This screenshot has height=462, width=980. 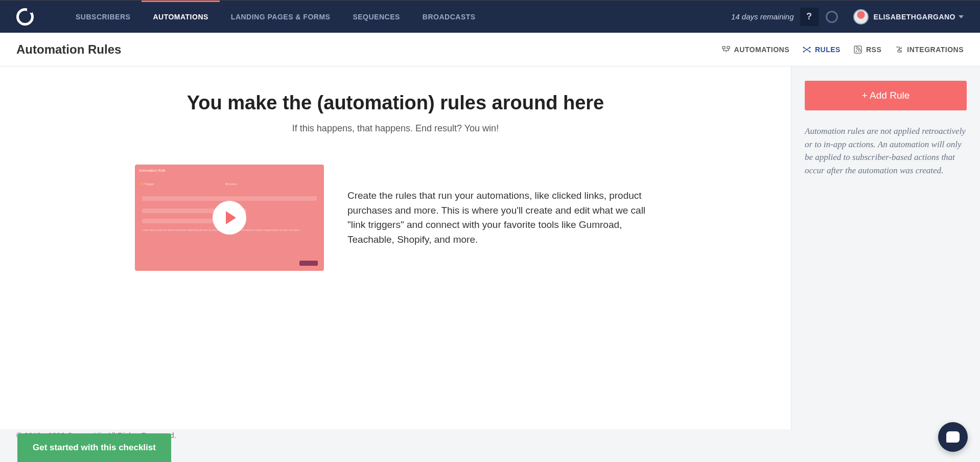 What do you see at coordinates (861, 17) in the screenshot?
I see `avatar-icon` at bounding box center [861, 17].